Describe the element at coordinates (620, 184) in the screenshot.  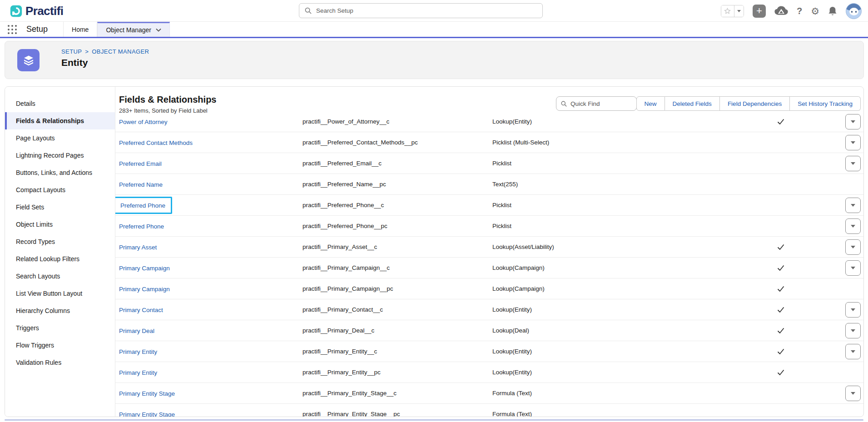
I see `field-data-type: Text(255)` at that location.